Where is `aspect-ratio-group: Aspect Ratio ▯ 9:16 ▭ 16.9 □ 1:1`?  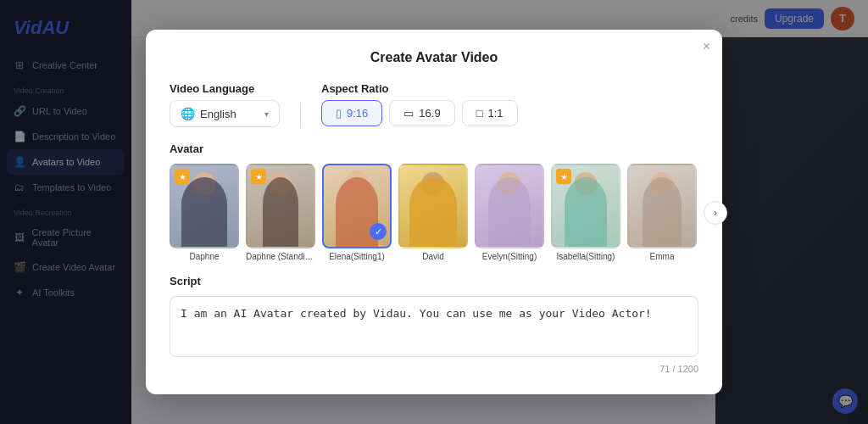
aspect-ratio-group: Aspect Ratio ▯ 9:16 ▭ 16.9 □ 1:1 is located at coordinates (420, 104).